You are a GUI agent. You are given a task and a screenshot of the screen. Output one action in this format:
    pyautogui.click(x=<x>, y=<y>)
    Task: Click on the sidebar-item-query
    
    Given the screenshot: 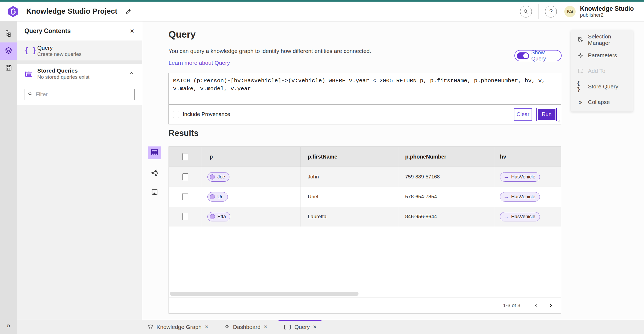 What is the action you would take?
    pyautogui.click(x=9, y=51)
    